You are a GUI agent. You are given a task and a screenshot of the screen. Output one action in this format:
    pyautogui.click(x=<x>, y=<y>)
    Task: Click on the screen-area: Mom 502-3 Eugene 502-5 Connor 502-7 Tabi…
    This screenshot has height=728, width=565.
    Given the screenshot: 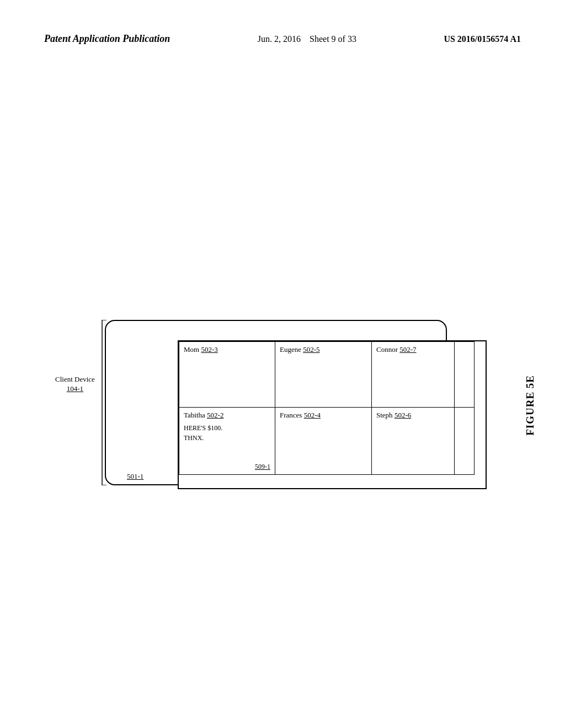 What is the action you would take?
    pyautogui.click(x=332, y=415)
    